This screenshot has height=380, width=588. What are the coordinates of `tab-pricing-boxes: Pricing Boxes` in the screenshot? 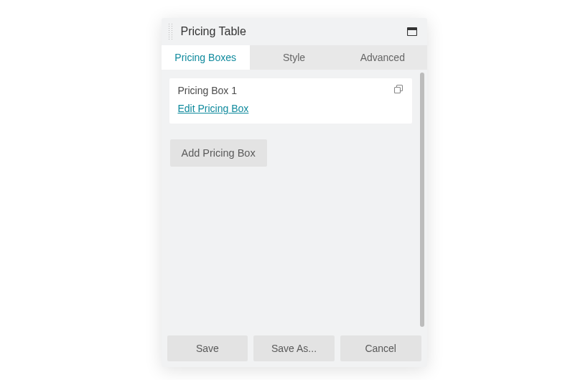 It's located at (205, 57).